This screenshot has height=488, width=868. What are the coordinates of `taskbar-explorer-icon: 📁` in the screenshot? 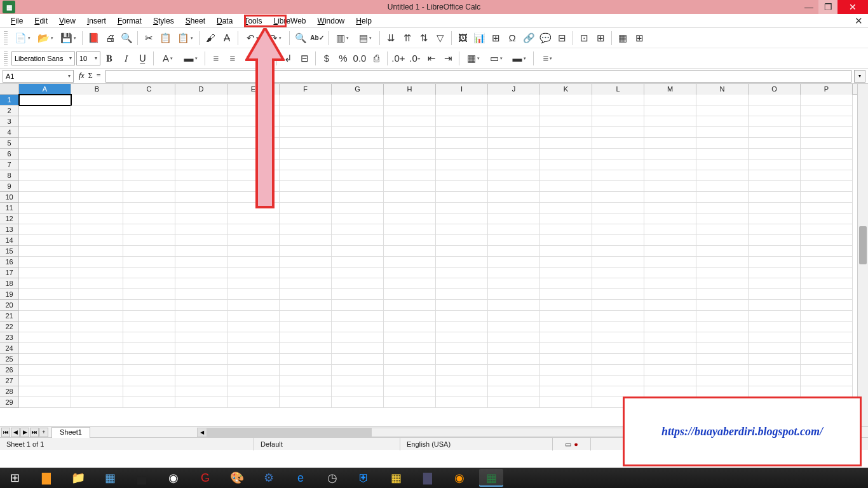 It's located at (78, 478).